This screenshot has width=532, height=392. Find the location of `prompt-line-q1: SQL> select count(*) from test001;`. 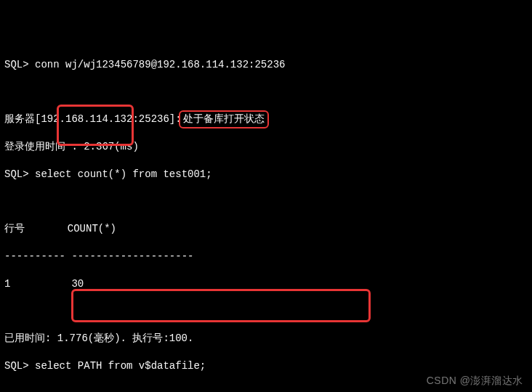

prompt-line-q1: SQL> select count(*) from test001; is located at coordinates (266, 174).